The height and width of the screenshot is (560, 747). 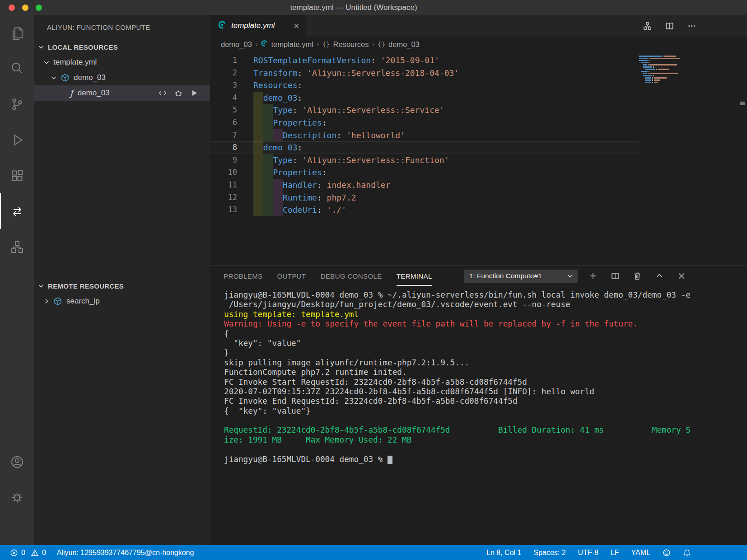 What do you see at coordinates (425, 198) in the screenshot?
I see `code-line-12: 12Runtime: php7.2` at bounding box center [425, 198].